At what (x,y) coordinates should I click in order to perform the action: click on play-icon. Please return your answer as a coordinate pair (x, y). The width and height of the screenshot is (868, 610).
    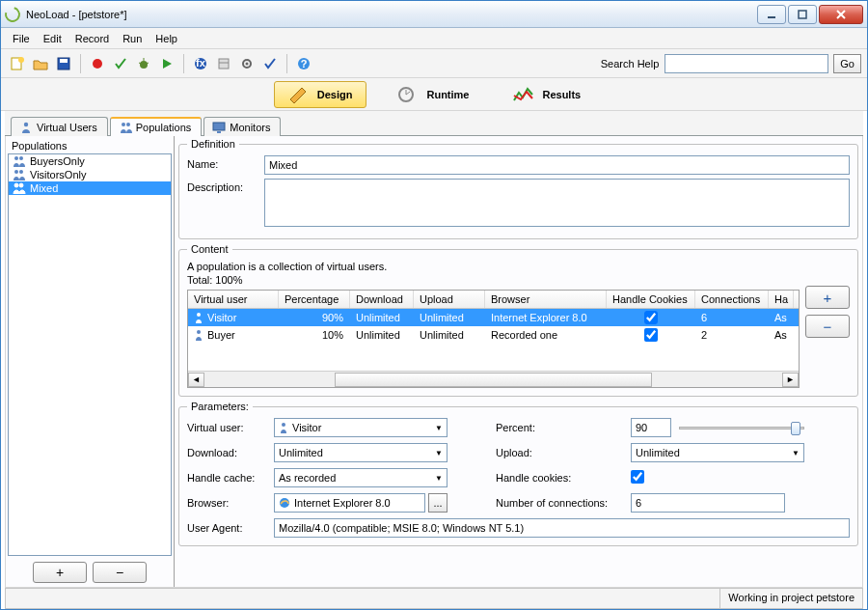
    Looking at the image, I should click on (167, 64).